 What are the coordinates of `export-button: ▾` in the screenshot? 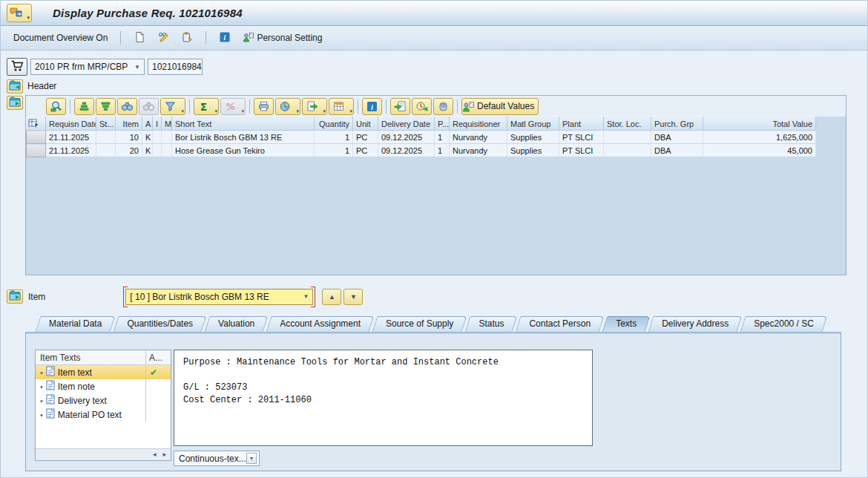 It's located at (315, 107).